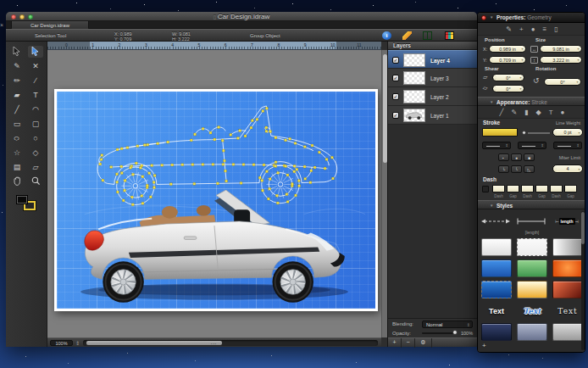 This screenshot has width=588, height=368. Describe the element at coordinates (17, 138) in the screenshot. I see `ellipse-tool: ○` at that location.